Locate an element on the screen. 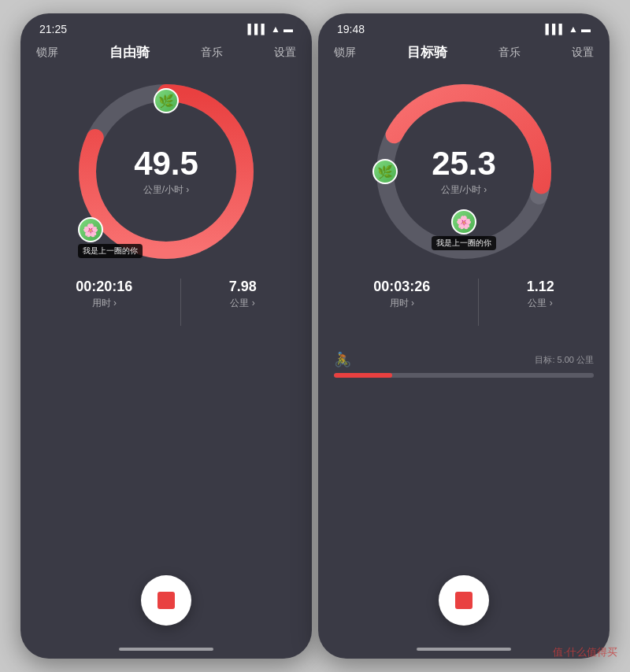  left-stop-button is located at coordinates (166, 600).